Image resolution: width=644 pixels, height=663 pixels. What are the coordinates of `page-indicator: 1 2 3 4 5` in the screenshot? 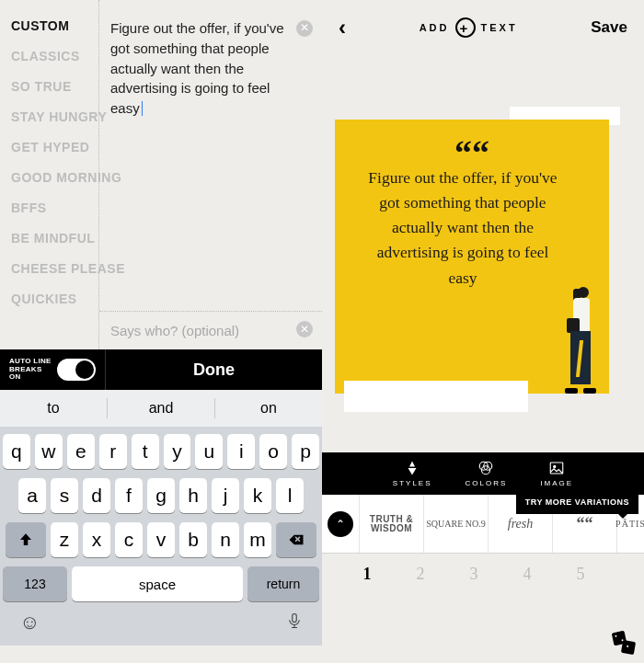 It's located at (483, 574).